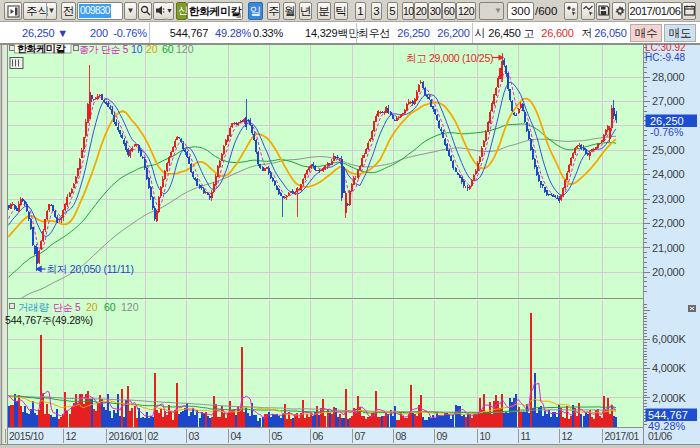 The width and height of the screenshot is (700, 448). What do you see at coordinates (42, 48) in the screenshot?
I see `svg-text: 한화케미칼` at bounding box center [42, 48].